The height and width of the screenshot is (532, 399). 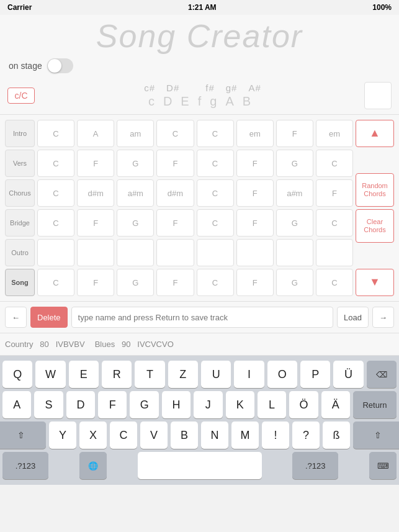 What do you see at coordinates (334, 223) in the screenshot?
I see `cell-3-7: C` at bounding box center [334, 223].